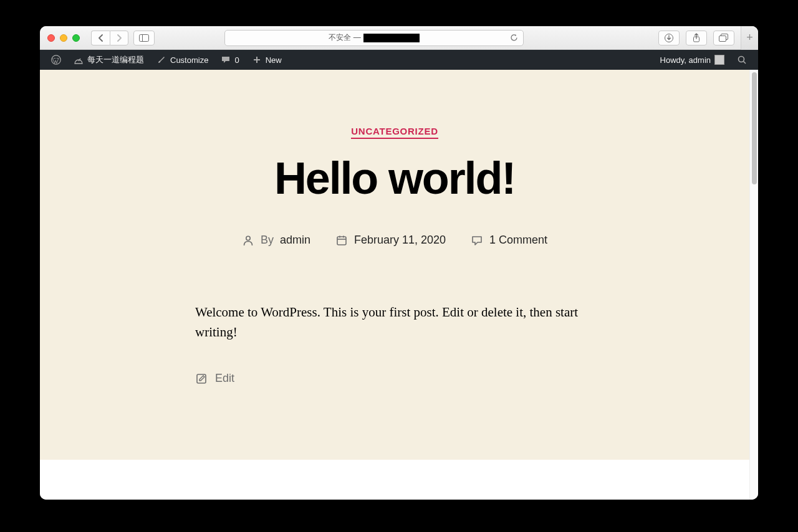  I want to click on scroll-thumb, so click(754, 128).